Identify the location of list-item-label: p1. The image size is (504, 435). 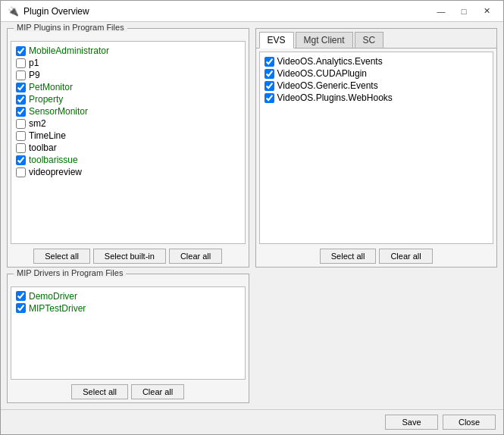
(33, 63).